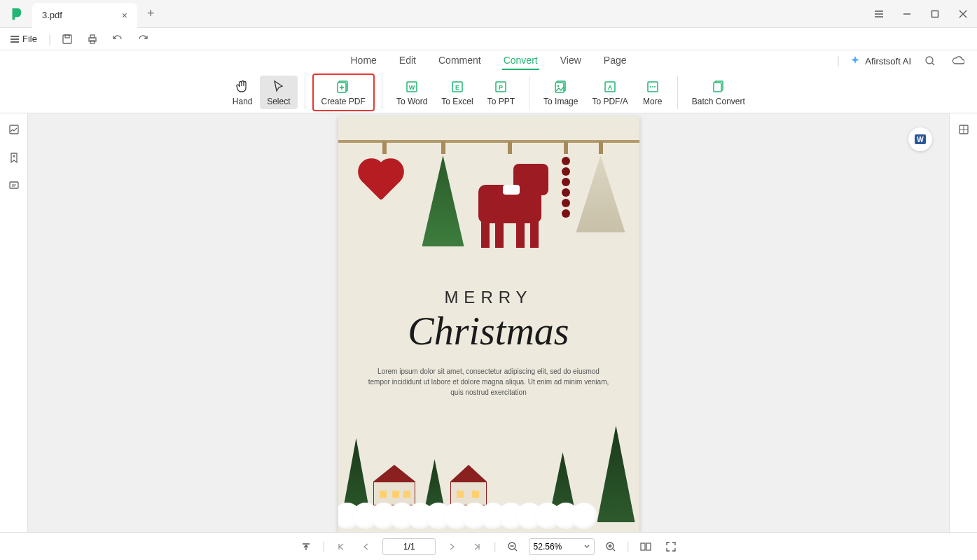 Image resolution: width=977 pixels, height=560 pixels. I want to click on titlebar: 3.pdf × +, so click(489, 14).